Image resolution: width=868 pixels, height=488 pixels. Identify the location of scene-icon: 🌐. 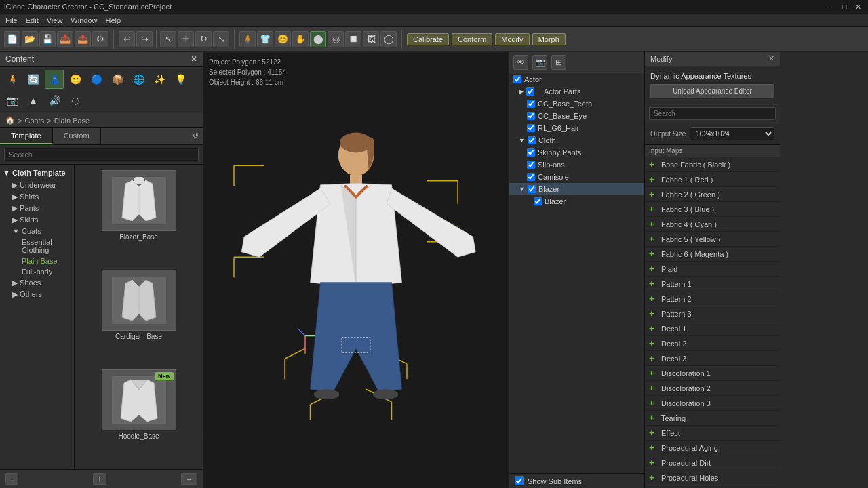
(138, 79).